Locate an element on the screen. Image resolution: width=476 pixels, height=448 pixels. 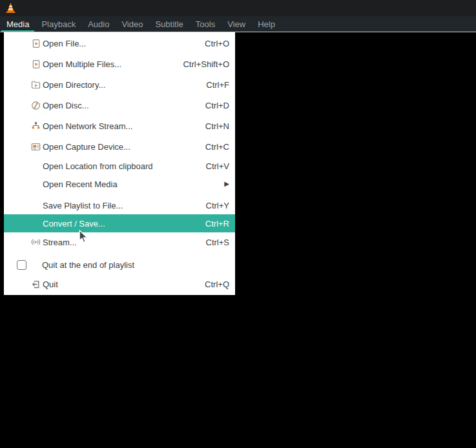
menubar-item-tools: Tools is located at coordinates (205, 24).